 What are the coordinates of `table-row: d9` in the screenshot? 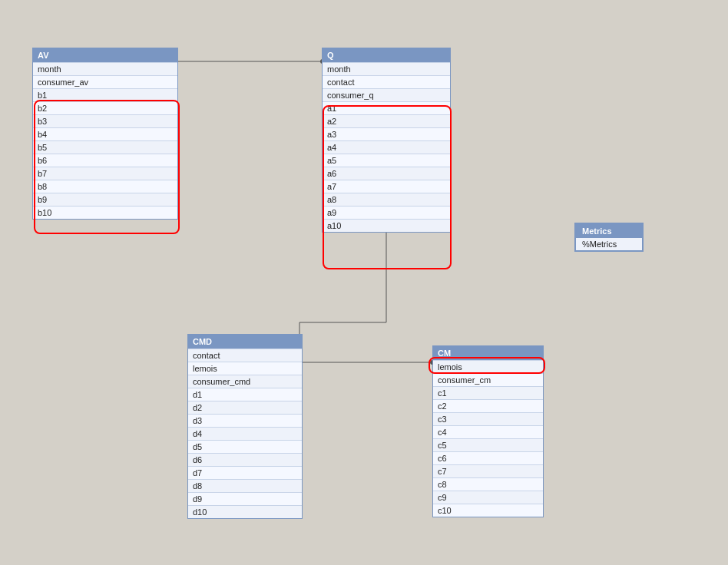 It's located at (245, 499).